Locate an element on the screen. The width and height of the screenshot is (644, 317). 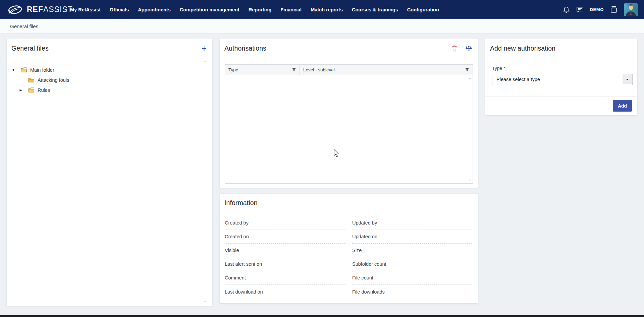
field-updated-by: Updated by is located at coordinates (413, 223).